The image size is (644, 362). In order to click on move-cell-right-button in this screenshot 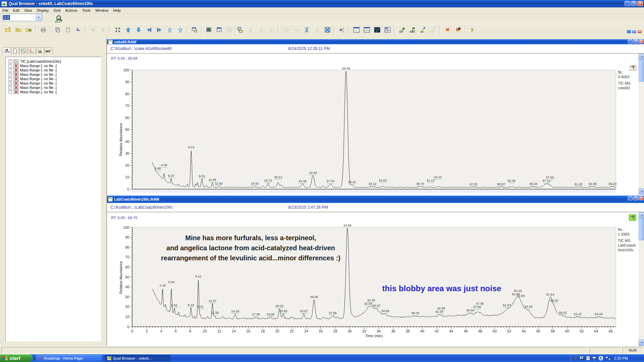, I will do `click(159, 30)`.